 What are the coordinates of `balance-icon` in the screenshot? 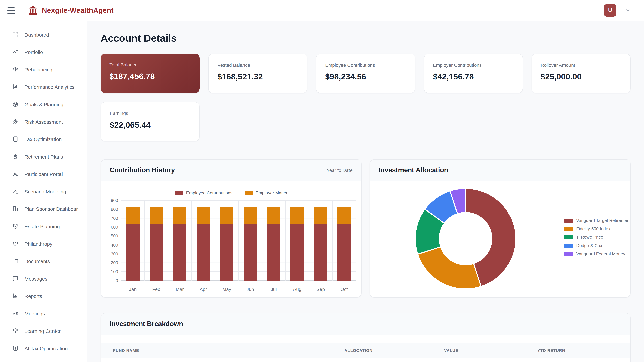 It's located at (16, 69).